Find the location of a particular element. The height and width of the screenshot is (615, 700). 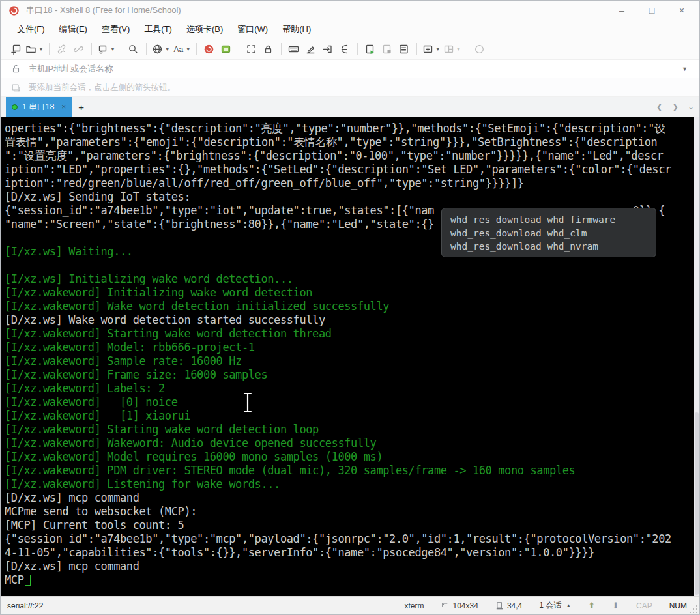

autocomplete-popup: whd_res_download whd_firmwarewhd_res_dow… is located at coordinates (549, 233).